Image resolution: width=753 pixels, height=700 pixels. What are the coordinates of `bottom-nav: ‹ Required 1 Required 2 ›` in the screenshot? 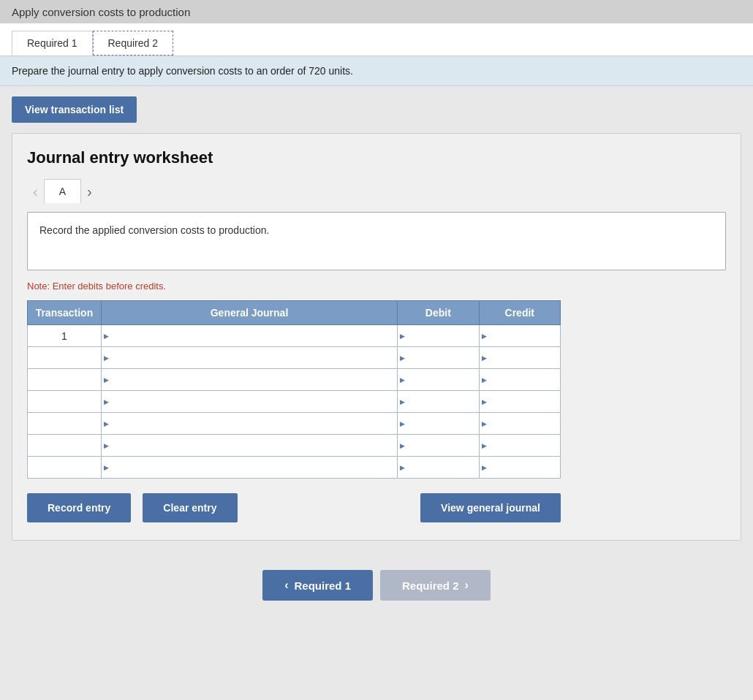 It's located at (376, 585).